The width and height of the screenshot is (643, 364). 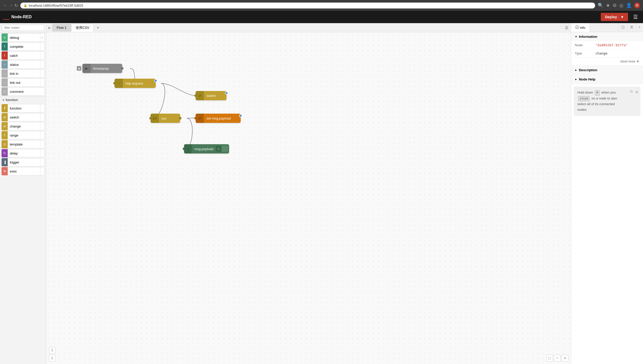 I want to click on tab-flow1: Flow 1, so click(x=62, y=28).